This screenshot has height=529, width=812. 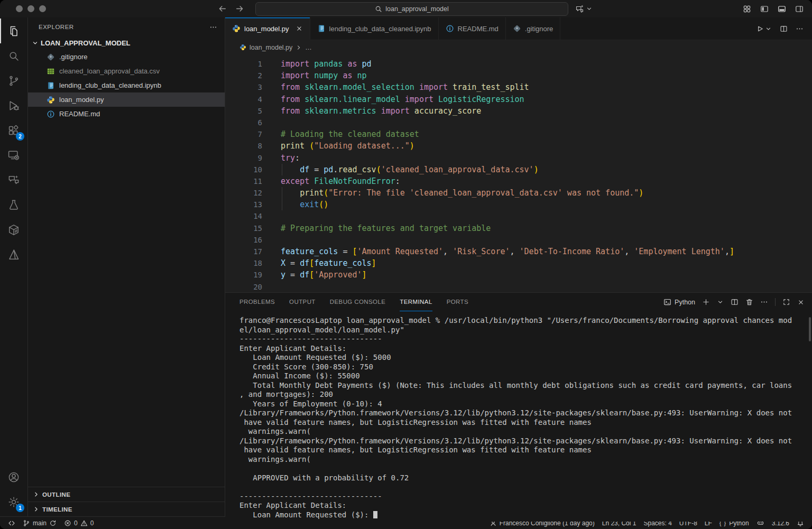 What do you see at coordinates (519, 87) in the screenshot?
I see `code-line-3: 3from sklearn.model_selection import tra…` at bounding box center [519, 87].